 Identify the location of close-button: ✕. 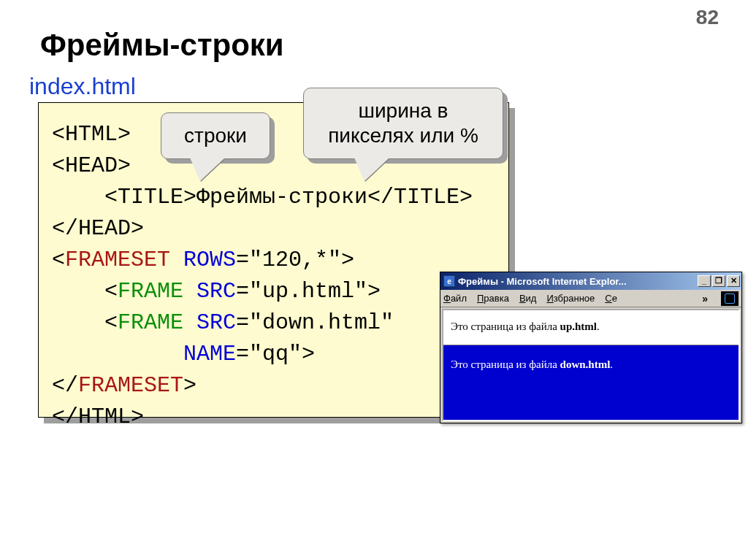
(733, 281).